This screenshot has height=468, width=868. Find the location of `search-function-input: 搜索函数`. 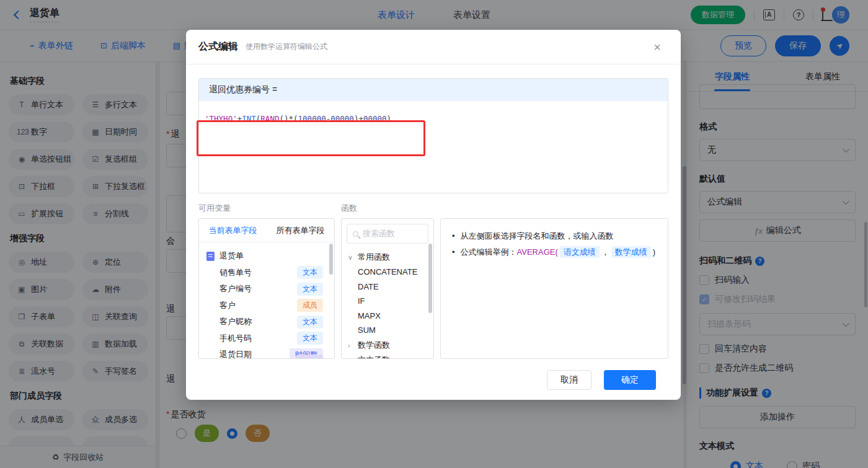

search-function-input: 搜索函数 is located at coordinates (388, 234).